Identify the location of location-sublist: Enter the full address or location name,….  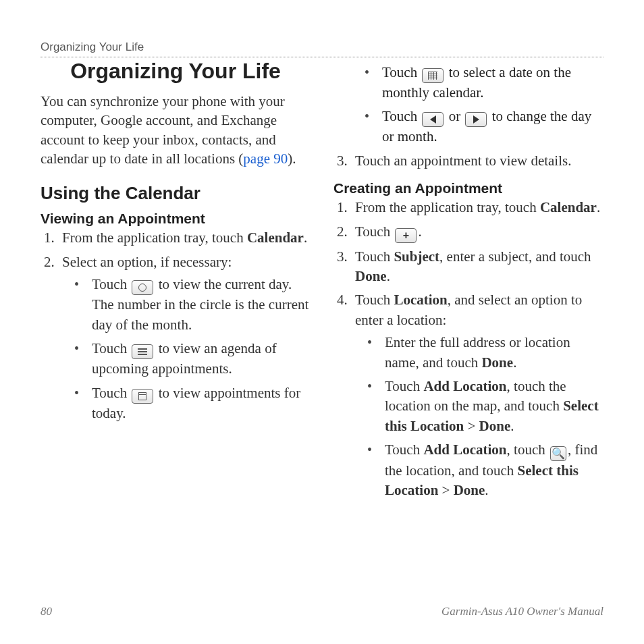
(479, 417).